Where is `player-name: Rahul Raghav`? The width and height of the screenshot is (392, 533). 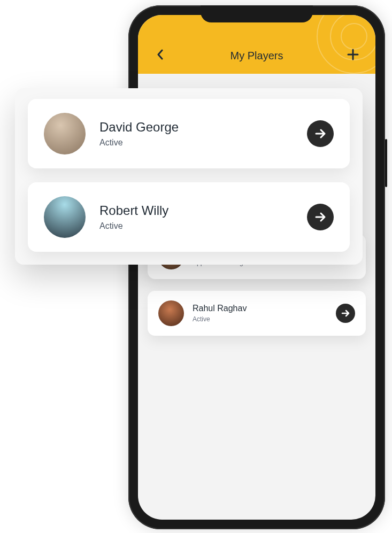
player-name: Rahul Raghav is located at coordinates (264, 308).